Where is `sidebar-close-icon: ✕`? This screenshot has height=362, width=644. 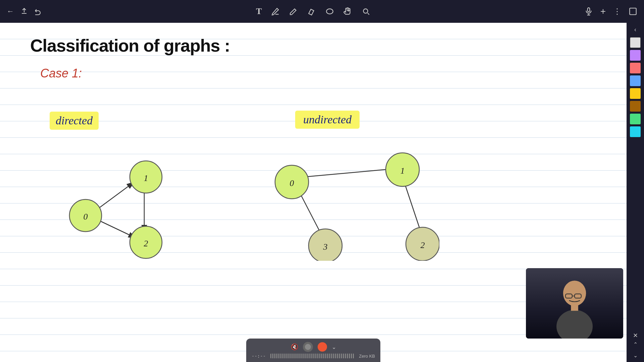 sidebar-close-icon: ✕ is located at coordinates (635, 336).